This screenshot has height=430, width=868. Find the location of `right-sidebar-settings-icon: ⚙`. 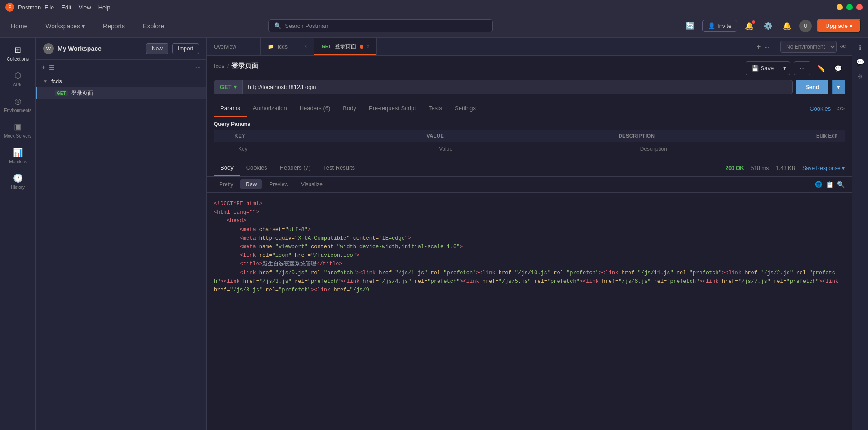

right-sidebar-settings-icon: ⚙ is located at coordinates (860, 76).